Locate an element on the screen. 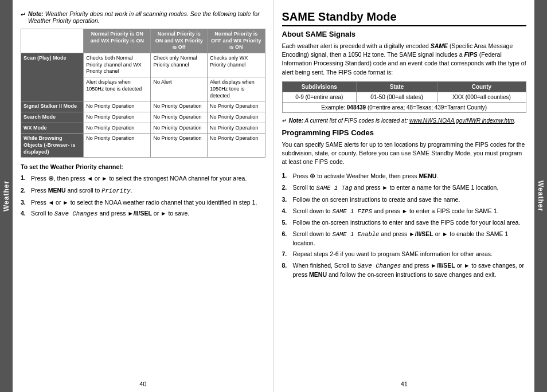  left-page-number: 40 is located at coordinates (143, 384).